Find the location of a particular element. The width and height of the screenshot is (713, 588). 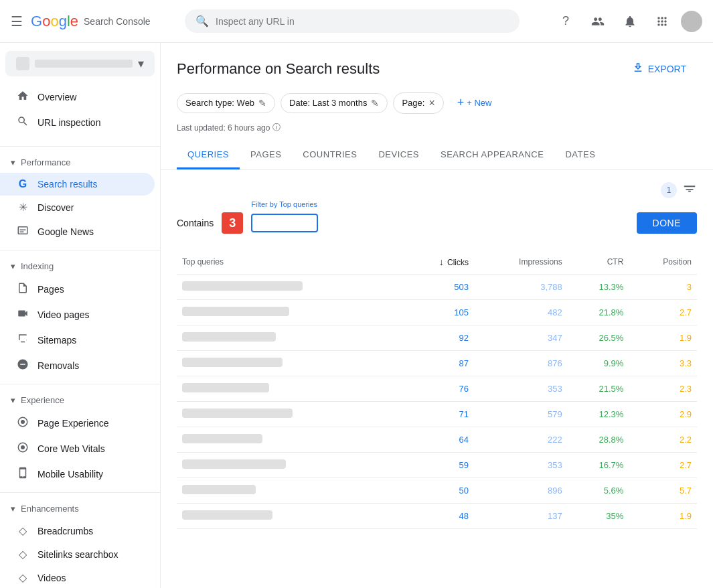

tab-countries: COUNTRIES is located at coordinates (329, 155).